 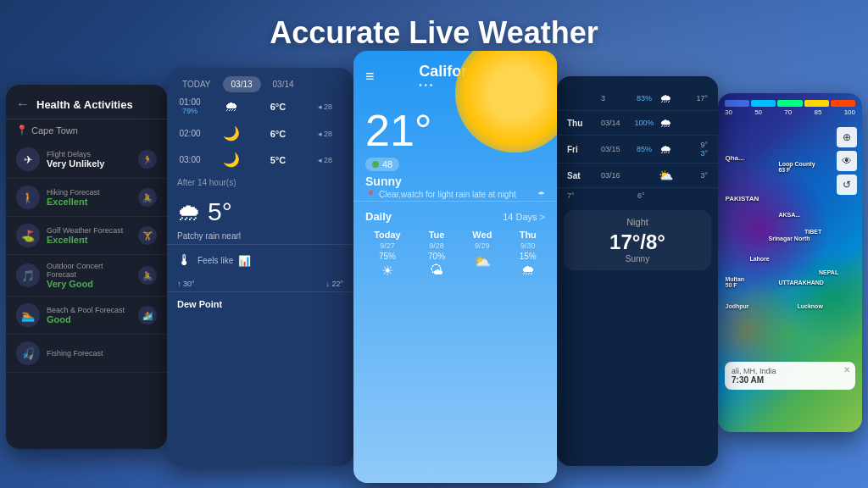 I want to click on location-pin-icon: 📍, so click(x=22, y=130).